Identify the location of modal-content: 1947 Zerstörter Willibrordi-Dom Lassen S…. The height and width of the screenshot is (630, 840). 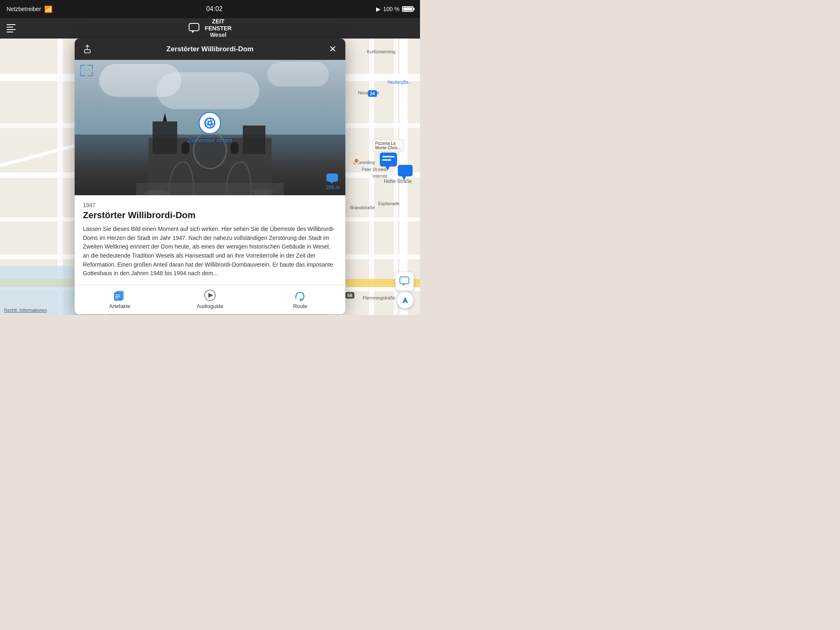
(210, 240).